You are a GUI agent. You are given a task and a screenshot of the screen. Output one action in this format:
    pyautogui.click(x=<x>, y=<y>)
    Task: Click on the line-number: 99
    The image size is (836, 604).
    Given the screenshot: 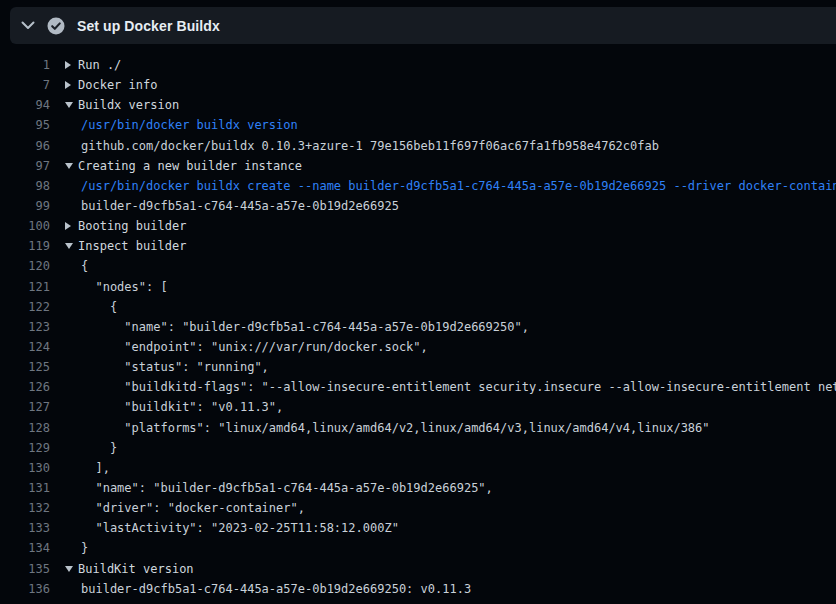 What is the action you would take?
    pyautogui.click(x=25, y=206)
    